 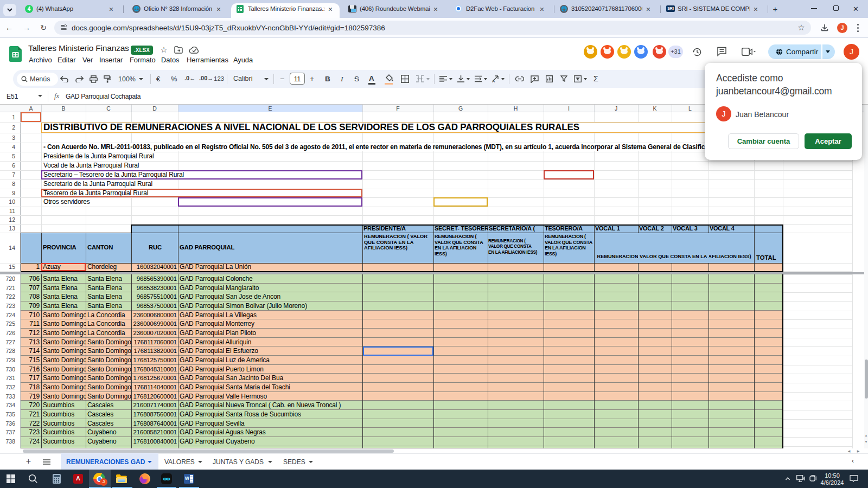 I want to click on svg-text: A, so click(x=494, y=80).